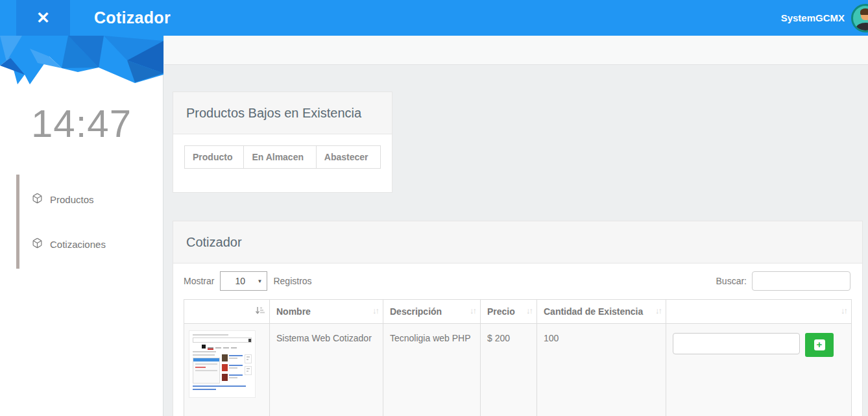 This screenshot has height=416, width=868. I want to click on cell-precio: $ 200, so click(509, 370).